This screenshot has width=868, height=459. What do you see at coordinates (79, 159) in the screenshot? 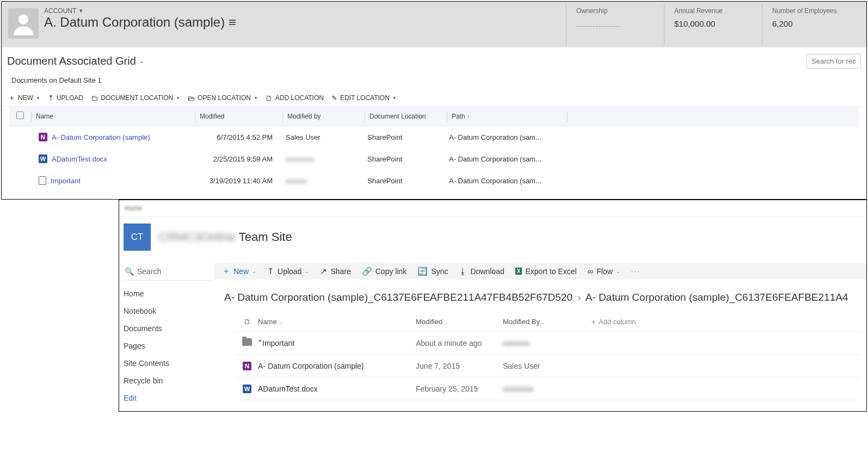
I see `file-link: ADatumTest.docx` at bounding box center [79, 159].